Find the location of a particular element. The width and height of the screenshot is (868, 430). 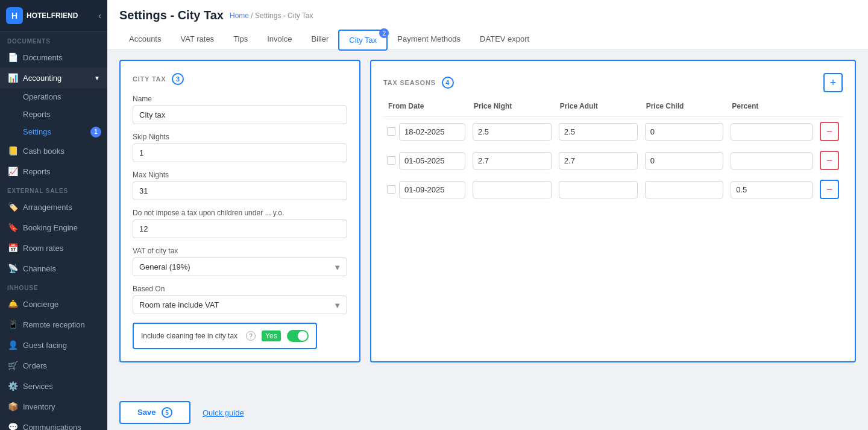

concierge-label: Concierge is located at coordinates (41, 304).